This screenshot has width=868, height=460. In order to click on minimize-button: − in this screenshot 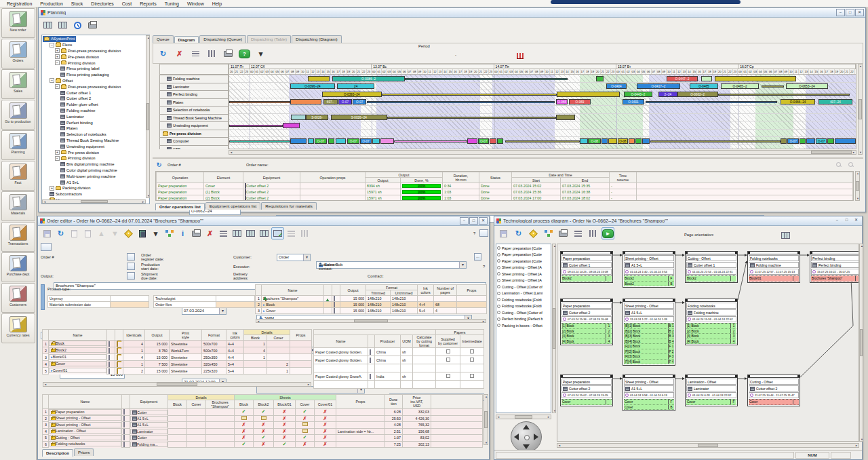, I will do `click(837, 221)`.